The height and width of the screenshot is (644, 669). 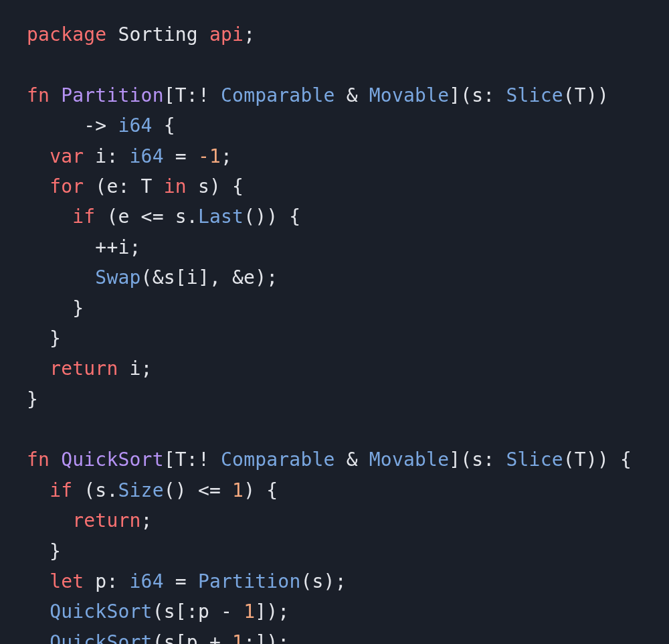 What do you see at coordinates (106, 157) in the screenshot?
I see `code-token: i:` at bounding box center [106, 157].